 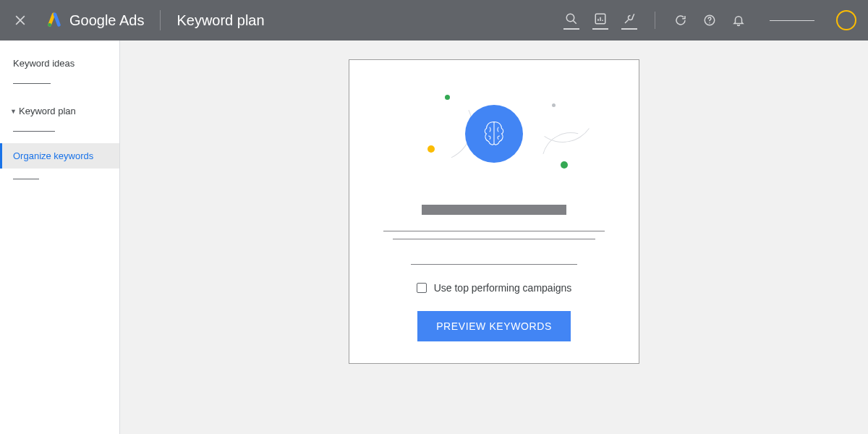 What do you see at coordinates (107, 20) in the screenshot?
I see `product-name: Google Ads` at bounding box center [107, 20].